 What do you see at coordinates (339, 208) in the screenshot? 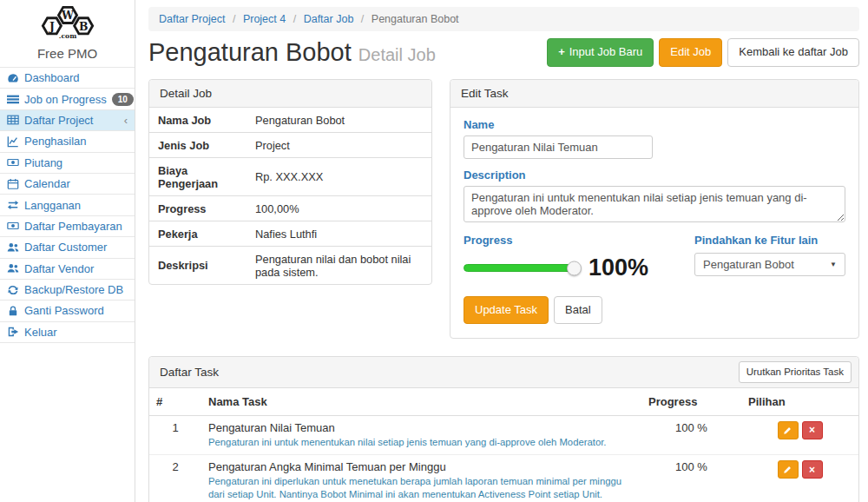
I see `detail-value: 100,00%` at bounding box center [339, 208].